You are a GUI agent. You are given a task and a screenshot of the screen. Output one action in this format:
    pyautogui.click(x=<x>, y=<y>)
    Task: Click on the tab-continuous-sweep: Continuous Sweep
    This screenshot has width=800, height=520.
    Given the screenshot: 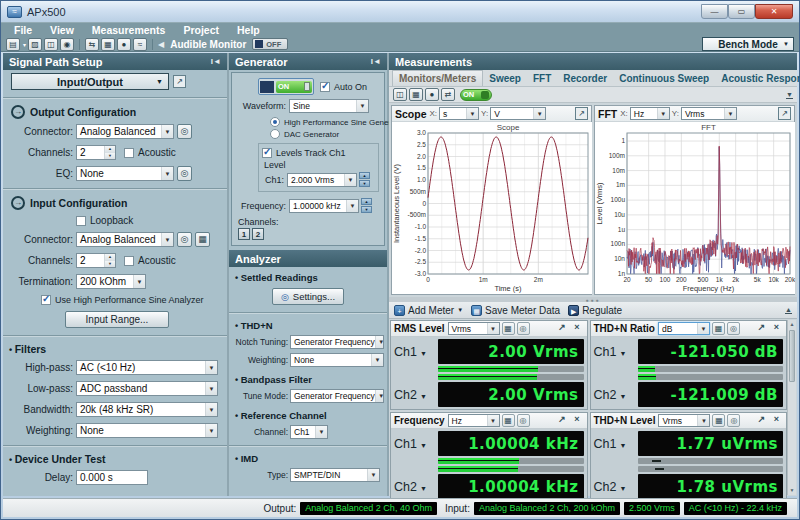 What is the action you would take?
    pyautogui.click(x=664, y=78)
    